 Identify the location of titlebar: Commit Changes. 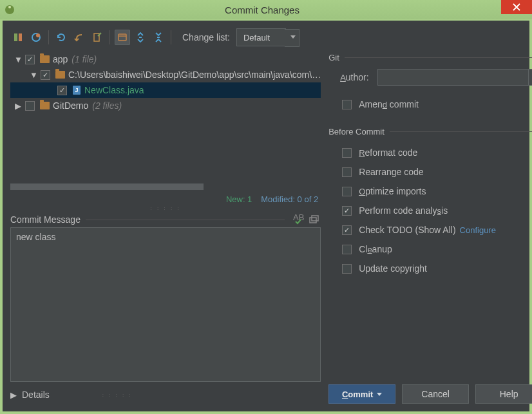
(266, 10).